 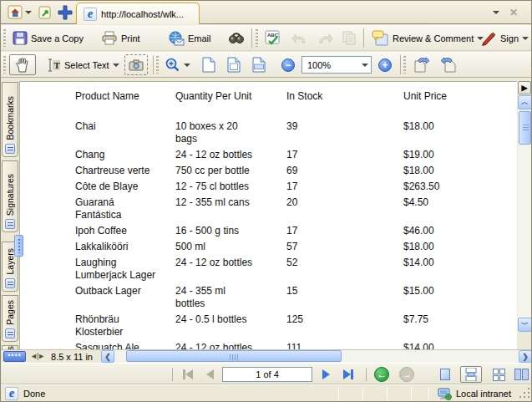 I want to click on scroll-left-icon: ❮, so click(x=108, y=356).